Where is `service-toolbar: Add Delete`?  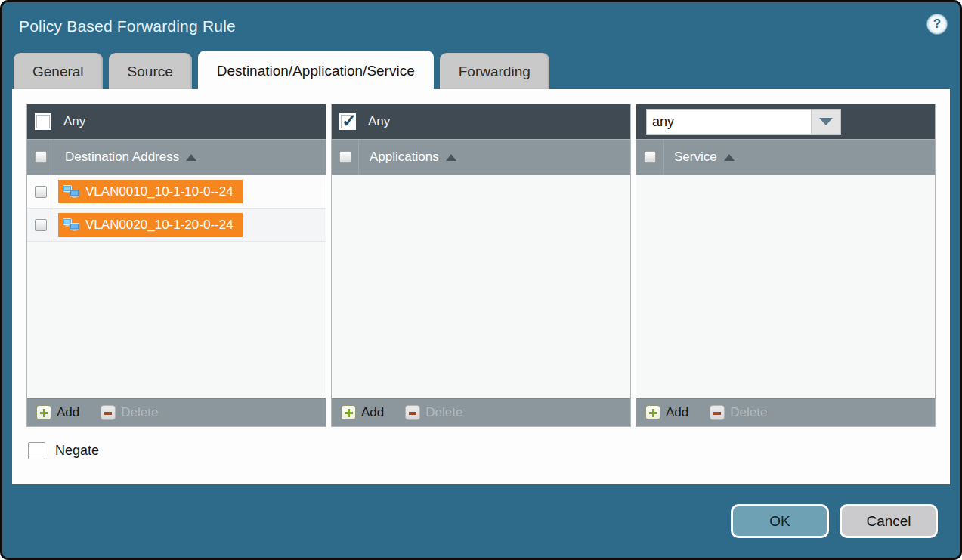 service-toolbar: Add Delete is located at coordinates (786, 413).